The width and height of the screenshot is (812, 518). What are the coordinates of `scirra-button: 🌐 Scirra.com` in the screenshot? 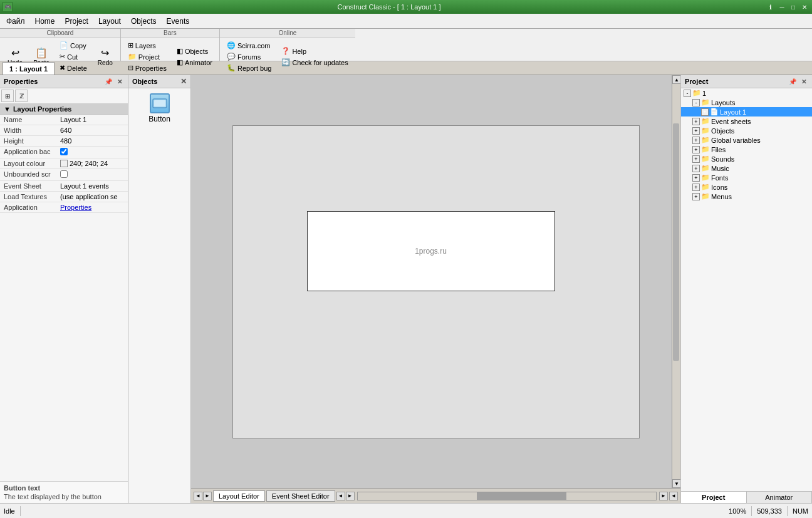 It's located at (249, 45).